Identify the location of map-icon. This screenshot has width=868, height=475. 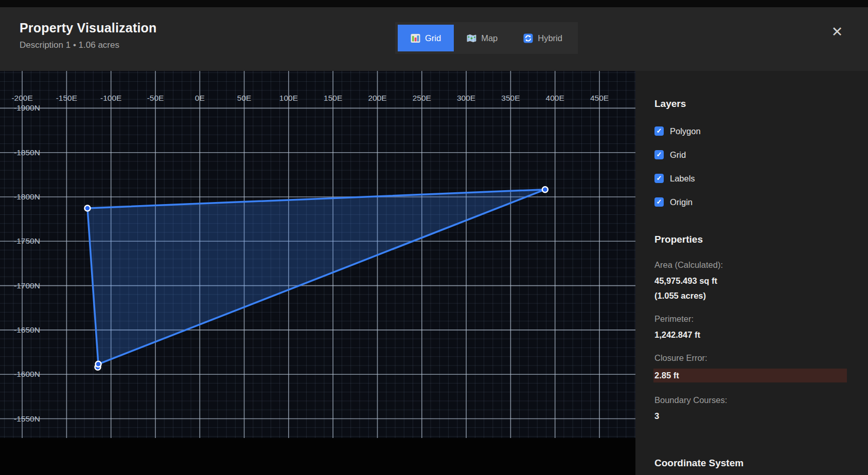
(471, 38).